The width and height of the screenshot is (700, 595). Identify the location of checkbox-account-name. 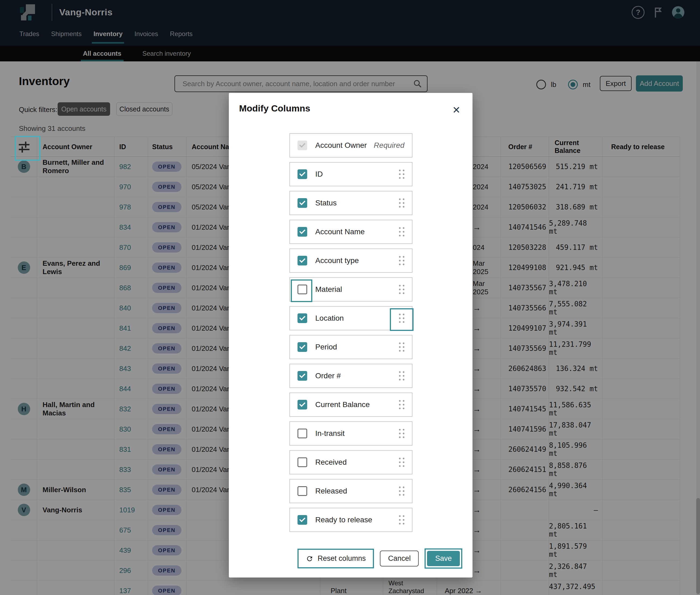
(302, 232).